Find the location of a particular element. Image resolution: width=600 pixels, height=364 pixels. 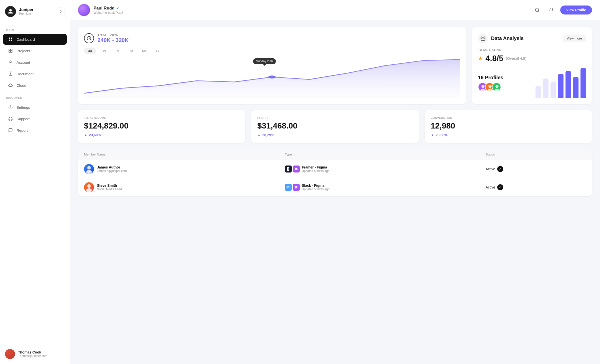

profiles-left: 16 Profiles is located at coordinates (490, 83).